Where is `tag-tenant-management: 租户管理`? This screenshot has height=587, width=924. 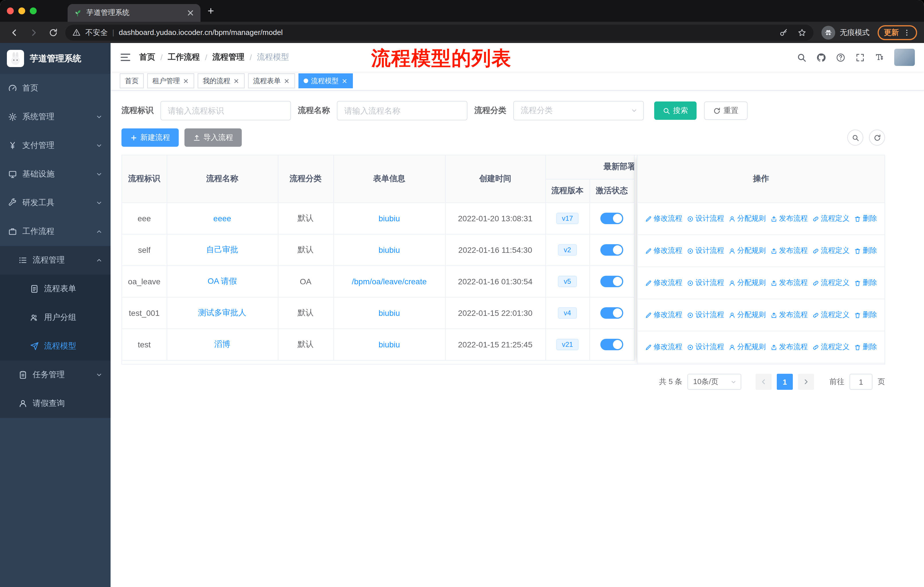
tag-tenant-management: 租户管理 is located at coordinates (171, 81).